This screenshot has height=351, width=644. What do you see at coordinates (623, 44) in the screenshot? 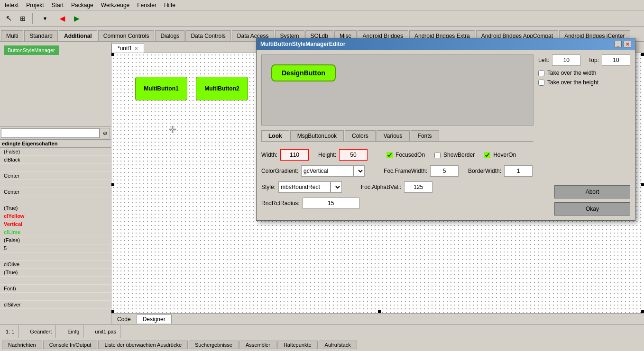
I see `dialog-window-controls: _ ✕` at bounding box center [623, 44].